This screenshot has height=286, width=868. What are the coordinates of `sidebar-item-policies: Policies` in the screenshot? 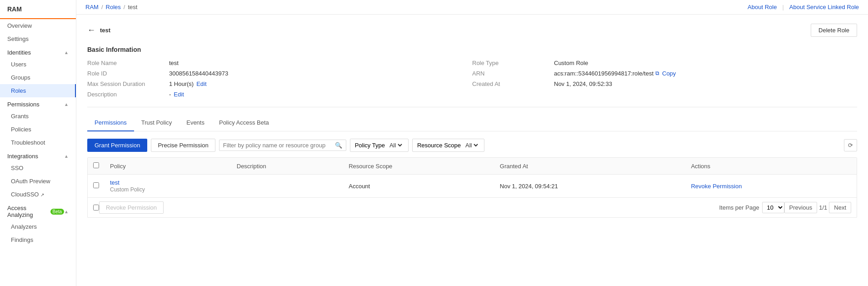 It's located at (38, 129).